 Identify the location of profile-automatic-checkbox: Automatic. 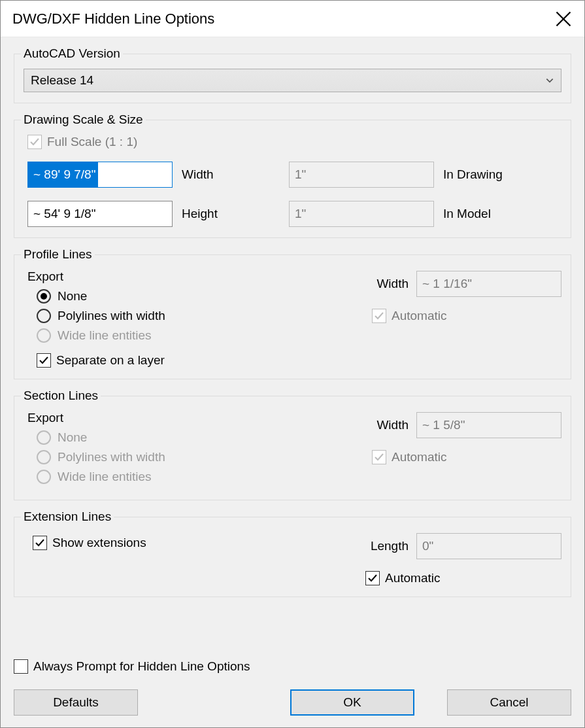
(409, 316).